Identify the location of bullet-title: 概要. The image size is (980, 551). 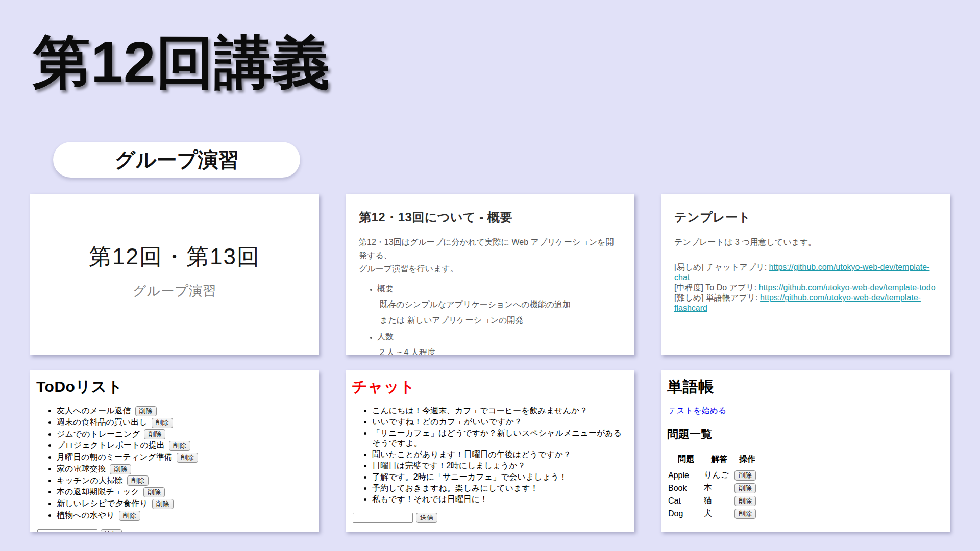
(385, 289).